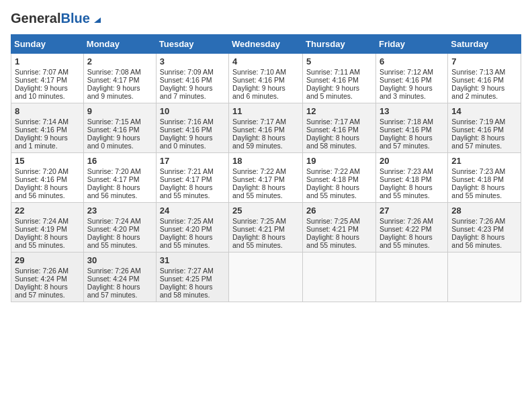 This screenshot has height=411, width=532. Describe the element at coordinates (266, 72) in the screenshot. I see `sunrise-text: Sunrise: 7:10 AM` at that location.